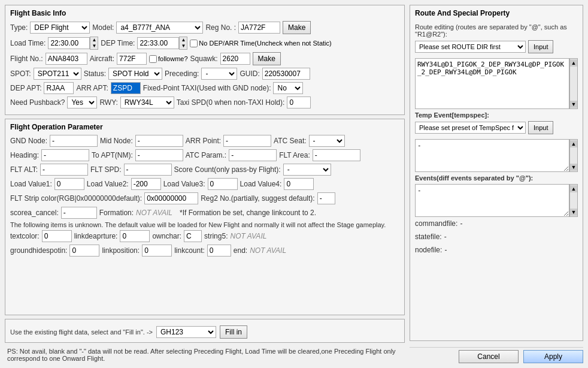 The image size is (588, 368). I want to click on status-select: SPOT Hold, so click(135, 74).